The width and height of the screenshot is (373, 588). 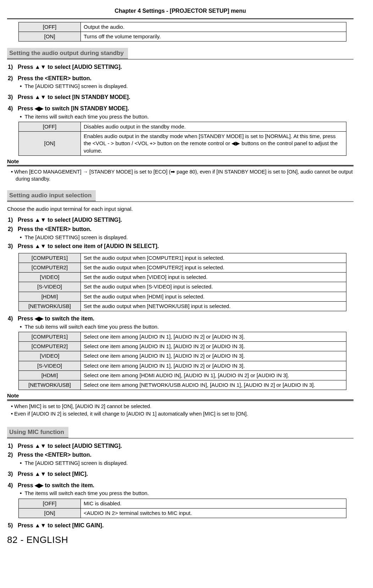 I want to click on cell-desc: MIC is disabled., so click(x=213, y=503).